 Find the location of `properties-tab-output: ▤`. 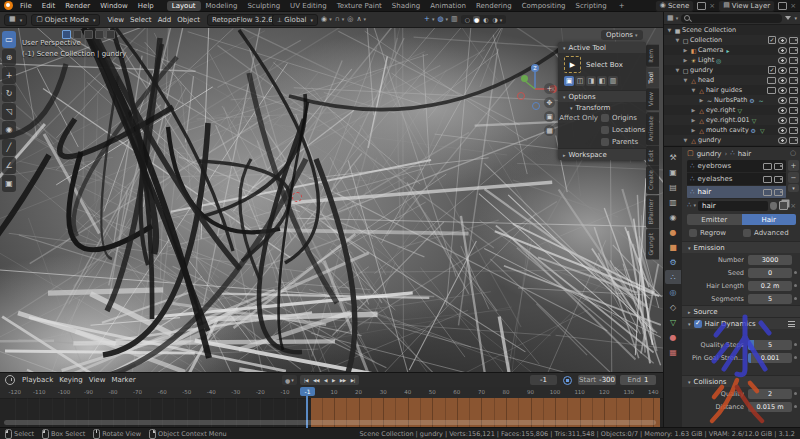

properties-tab-output: ▤ is located at coordinates (673, 187).